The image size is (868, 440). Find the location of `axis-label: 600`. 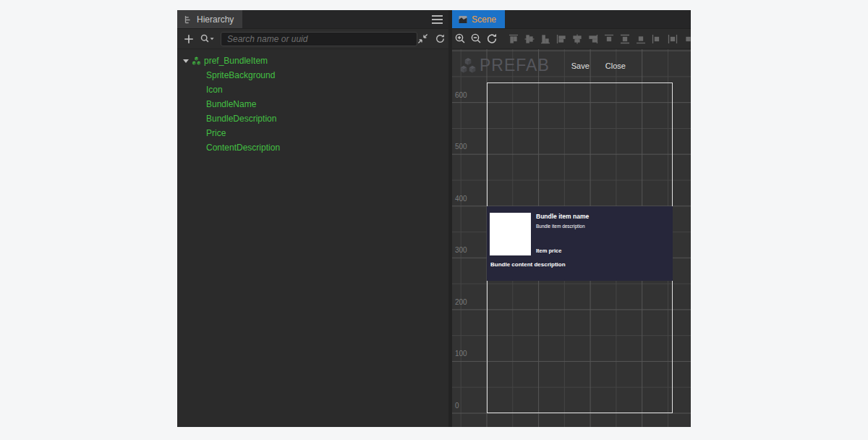

axis-label: 600 is located at coordinates (461, 96).